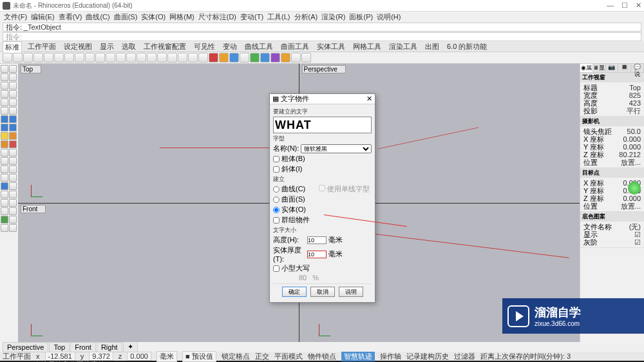  Describe the element at coordinates (142, 58) in the screenshot. I see `tool-zoomext-icon` at that location.